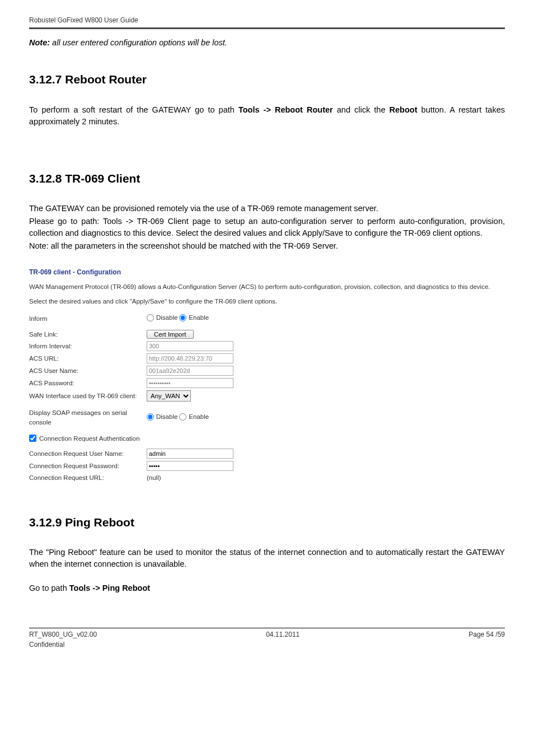 This screenshot has height=756, width=534. I want to click on radio-soap-enable-label: Enable, so click(199, 417).